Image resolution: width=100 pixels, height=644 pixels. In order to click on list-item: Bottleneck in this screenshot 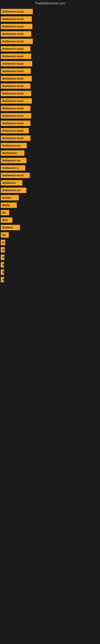, I will do `click(50, 183)`.